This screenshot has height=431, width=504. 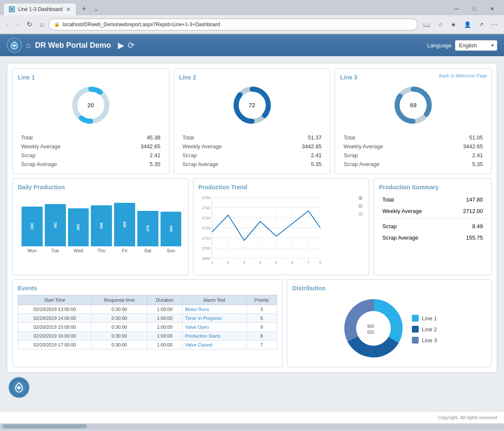 What do you see at coordinates (68, 9) in the screenshot?
I see `tab-close-btn: ✕` at bounding box center [68, 9].